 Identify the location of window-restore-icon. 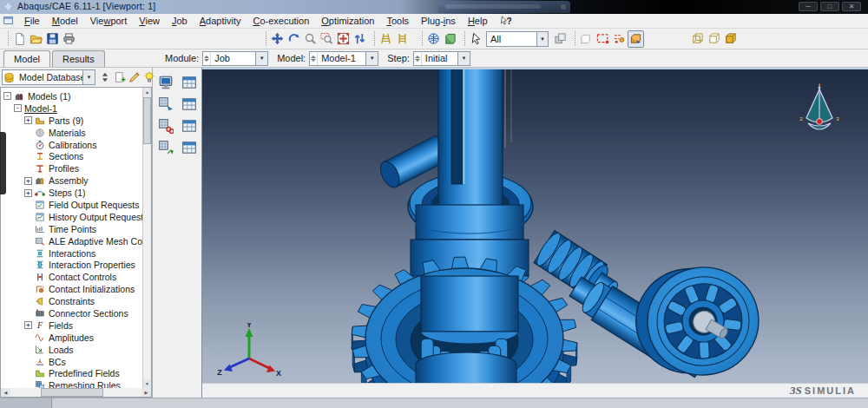
(9, 21).